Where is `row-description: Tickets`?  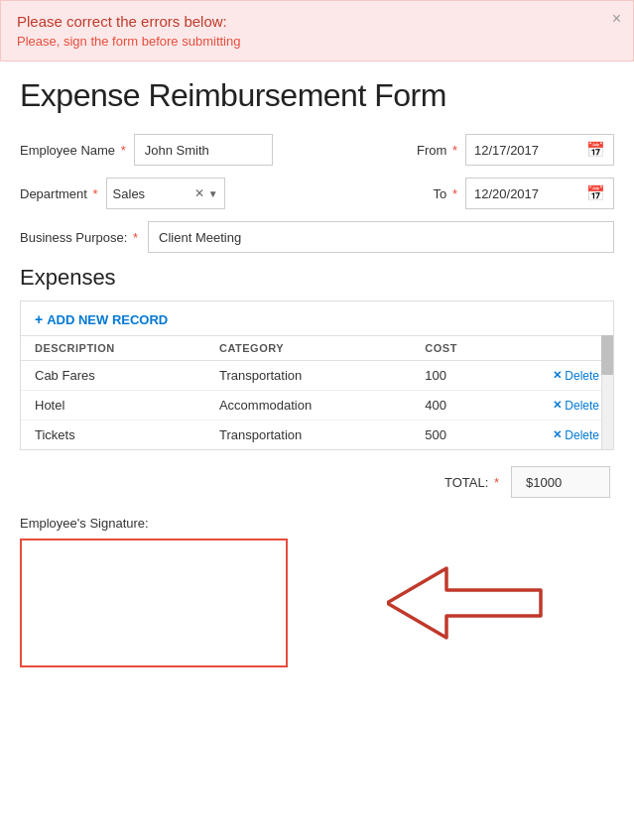 row-description: Tickets is located at coordinates (113, 435).